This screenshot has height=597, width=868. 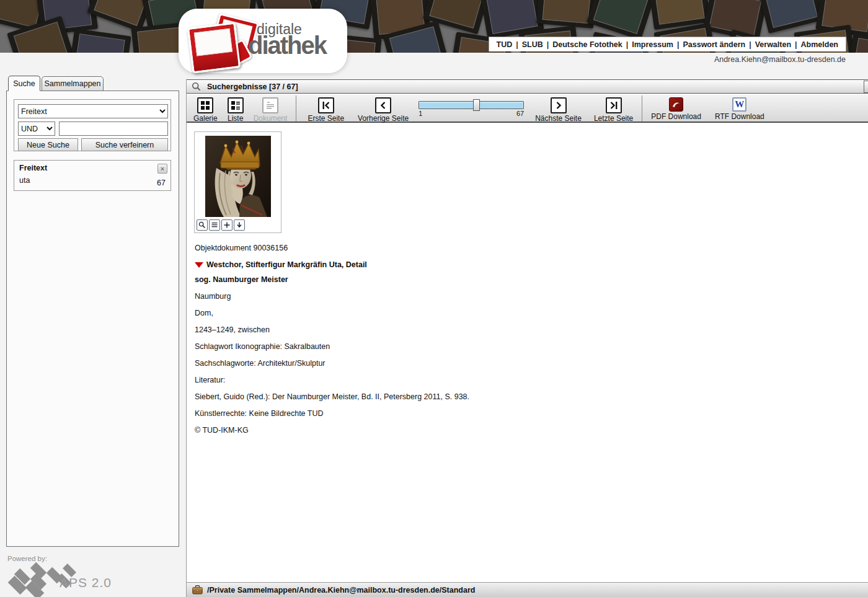 What do you see at coordinates (162, 169) in the screenshot?
I see `remove-filter-button: ×` at bounding box center [162, 169].